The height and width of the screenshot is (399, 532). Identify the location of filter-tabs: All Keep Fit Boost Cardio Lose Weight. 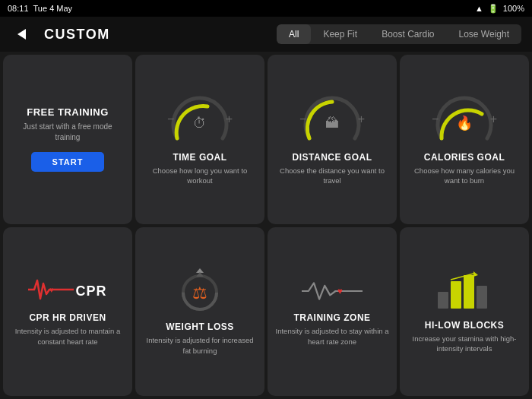
(399, 34).